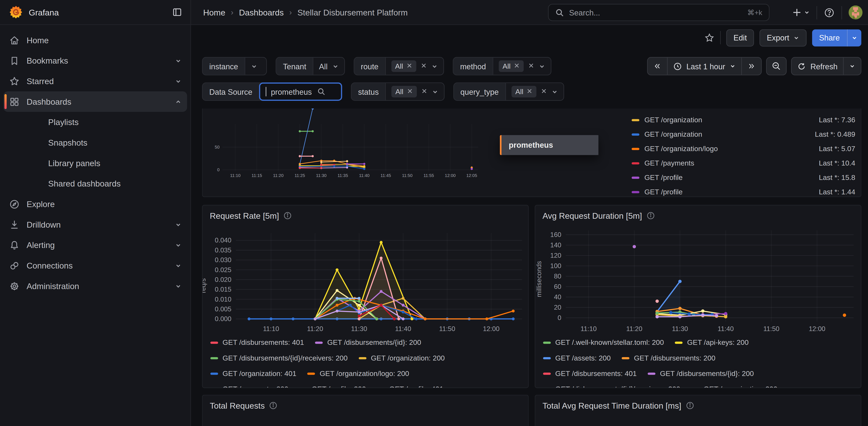  Describe the element at coordinates (333, 387) in the screenshot. I see `legend-item: GET /profile: 200` at that location.